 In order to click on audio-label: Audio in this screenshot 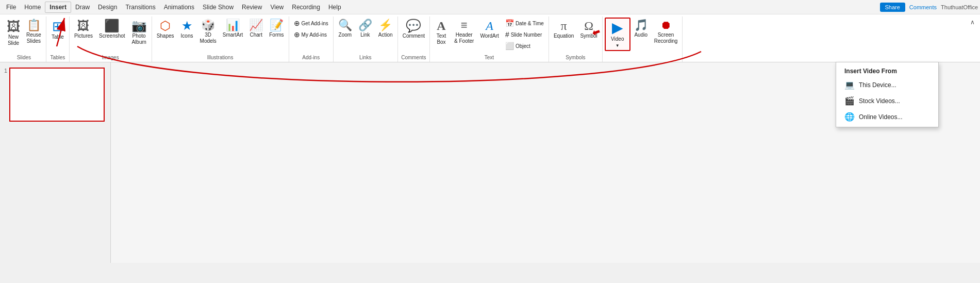, I will do `click(641, 35)`.